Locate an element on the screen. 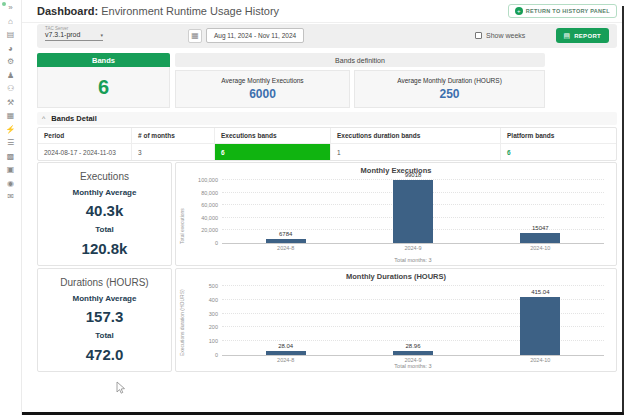 This screenshot has height=415, width=624. tac-server-value: v7.3.1-prod is located at coordinates (62, 34).